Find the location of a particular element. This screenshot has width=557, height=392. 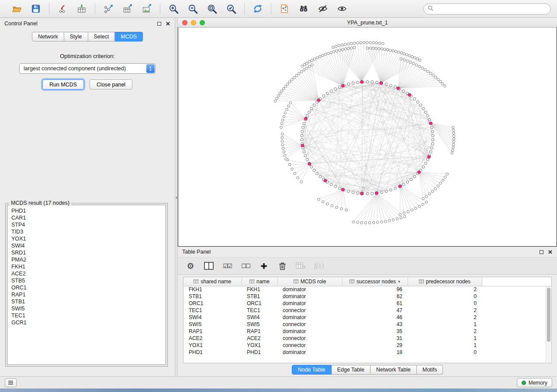

mcds-result-item: TID3 is located at coordinates (88, 232).